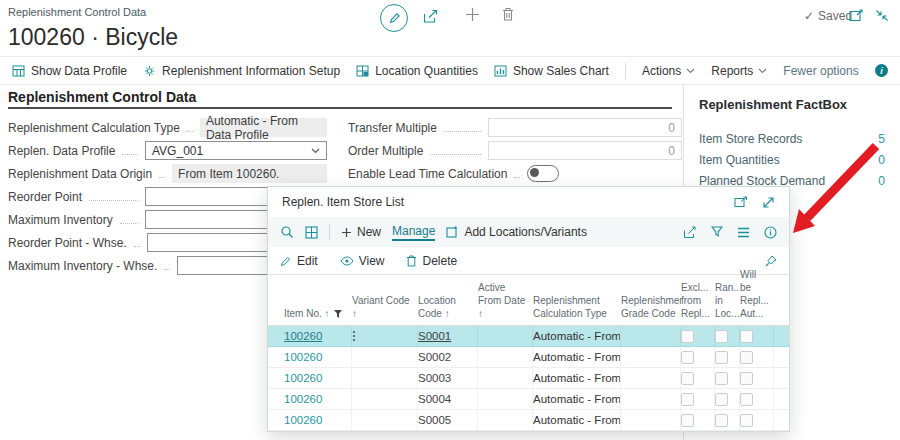 This screenshot has height=440, width=900. I want to click on column-header-location-code: Location Code ↑, so click(448, 307).